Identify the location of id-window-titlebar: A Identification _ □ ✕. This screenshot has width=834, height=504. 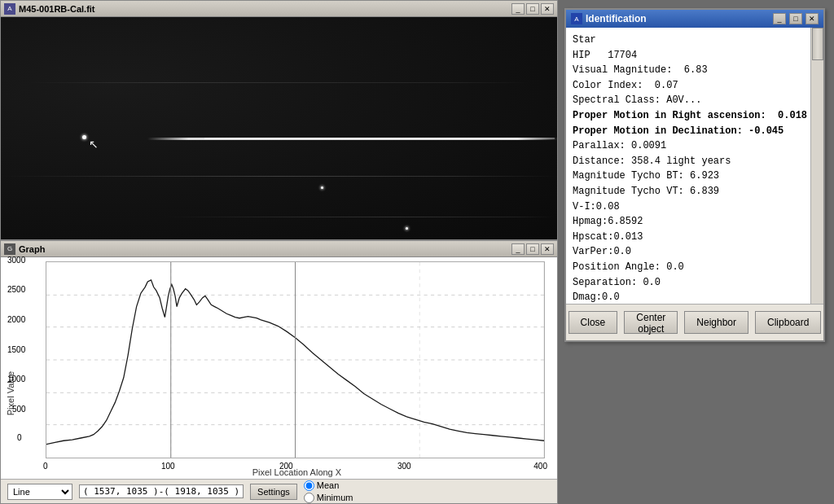
(695, 19).